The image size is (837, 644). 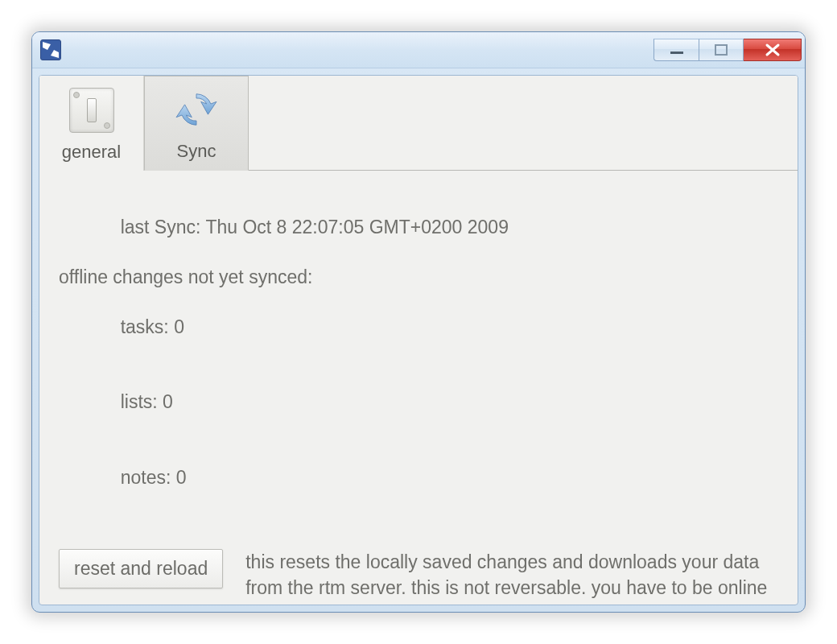 What do you see at coordinates (512, 577) in the screenshot?
I see `reset-description: this resets the locally saved changes an…` at bounding box center [512, 577].